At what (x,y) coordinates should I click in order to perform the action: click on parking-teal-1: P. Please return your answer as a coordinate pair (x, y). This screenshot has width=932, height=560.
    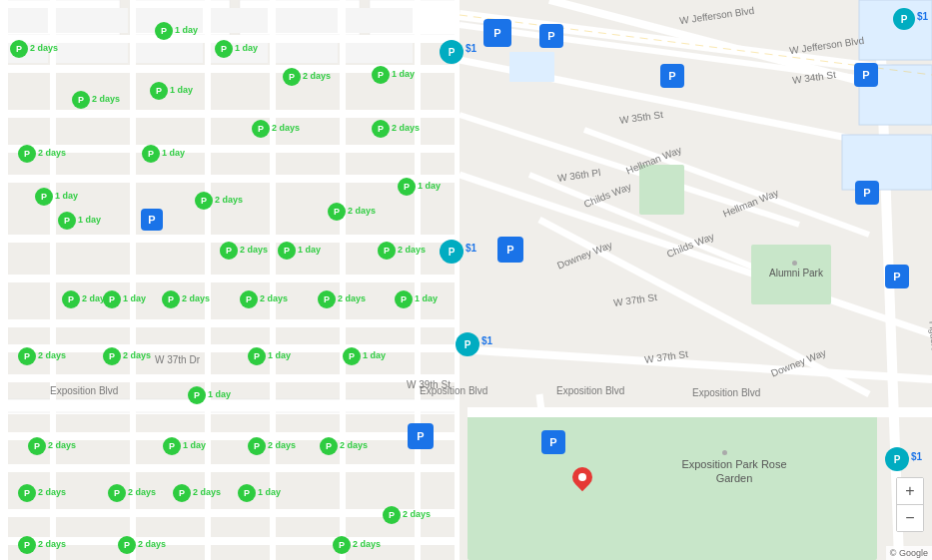
    Looking at the image, I should click on (452, 52).